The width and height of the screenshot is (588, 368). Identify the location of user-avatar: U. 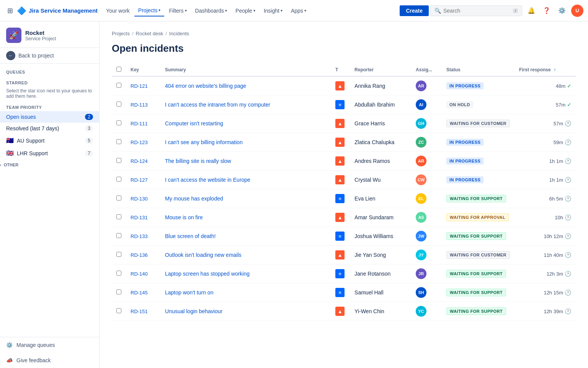
(577, 11).